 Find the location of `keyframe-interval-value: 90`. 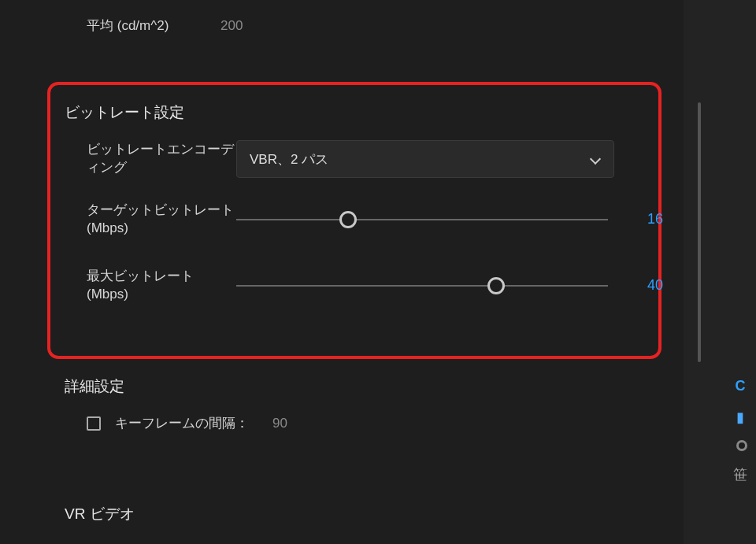

keyframe-interval-value: 90 is located at coordinates (280, 424).